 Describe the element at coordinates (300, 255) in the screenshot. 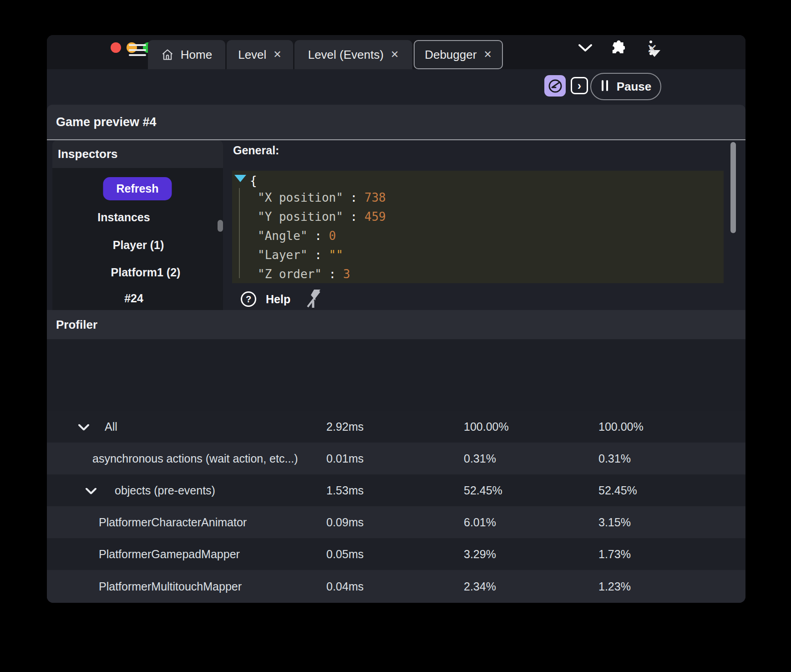

I see `json-row-layer: "Layer" : ""` at that location.